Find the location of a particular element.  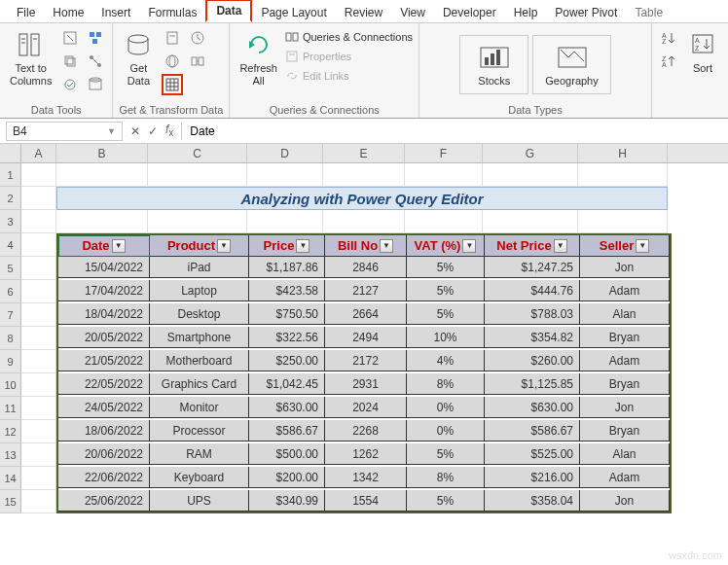

table-cell: $200.00 is located at coordinates (287, 477).